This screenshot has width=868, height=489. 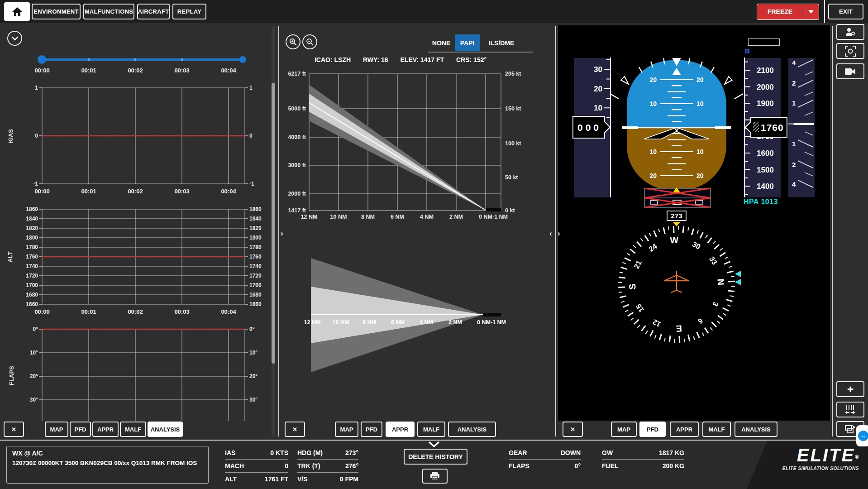 What do you see at coordinates (29, 400) in the screenshot?
I see `flaps-ytick-left: 30°` at bounding box center [29, 400].